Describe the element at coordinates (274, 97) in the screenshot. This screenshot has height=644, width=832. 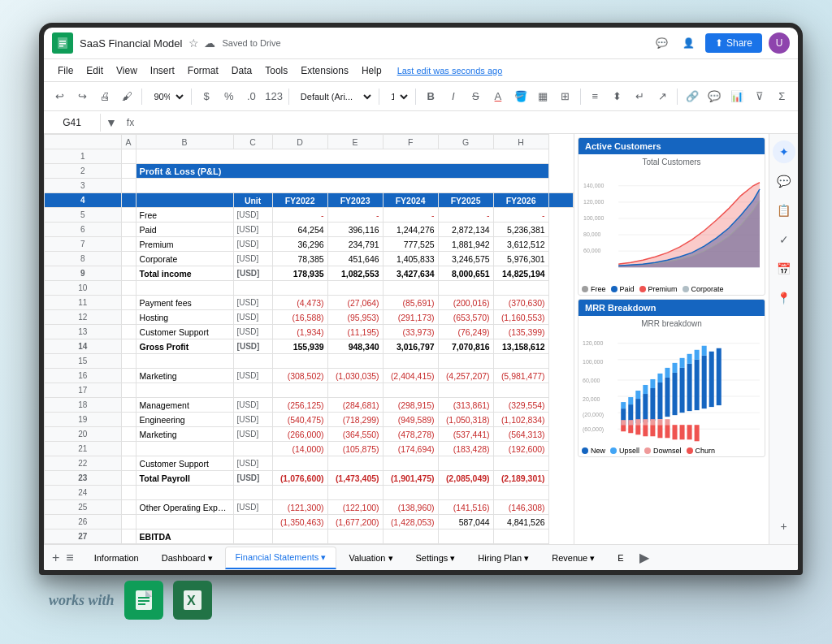
I see `format-button: 123` at that location.